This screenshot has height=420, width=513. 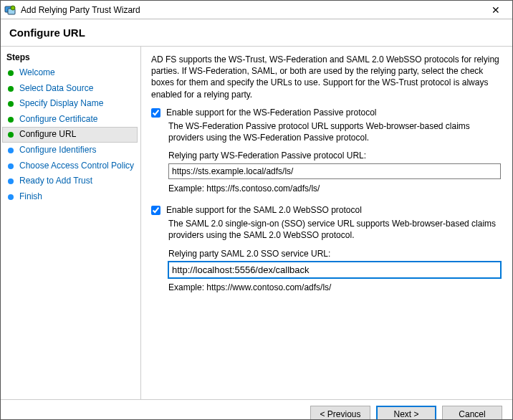 What do you see at coordinates (70, 135) in the screenshot?
I see `step-configure-url: Configure URL` at bounding box center [70, 135].